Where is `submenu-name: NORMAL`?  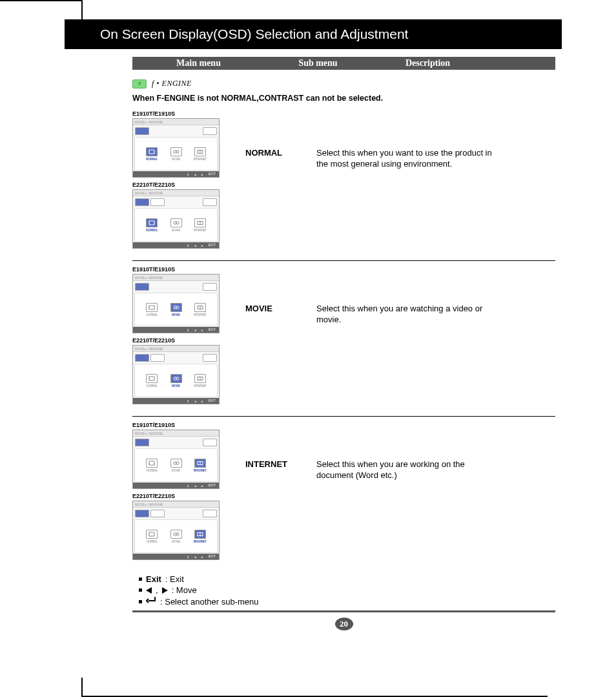
submenu-name: NORMAL is located at coordinates (271, 181).